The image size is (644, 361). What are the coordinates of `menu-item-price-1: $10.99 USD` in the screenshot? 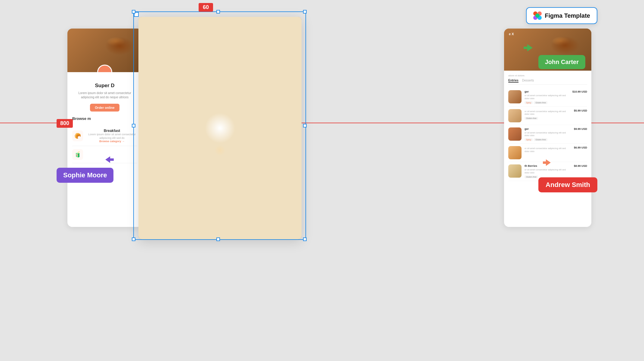 It's located at (580, 92).